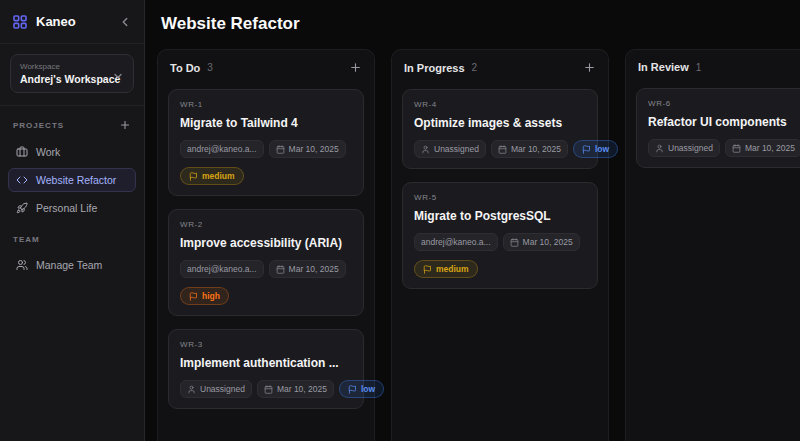 This screenshot has height=441, width=800. Describe the element at coordinates (22, 152) in the screenshot. I see `briefcase-icon` at that location.